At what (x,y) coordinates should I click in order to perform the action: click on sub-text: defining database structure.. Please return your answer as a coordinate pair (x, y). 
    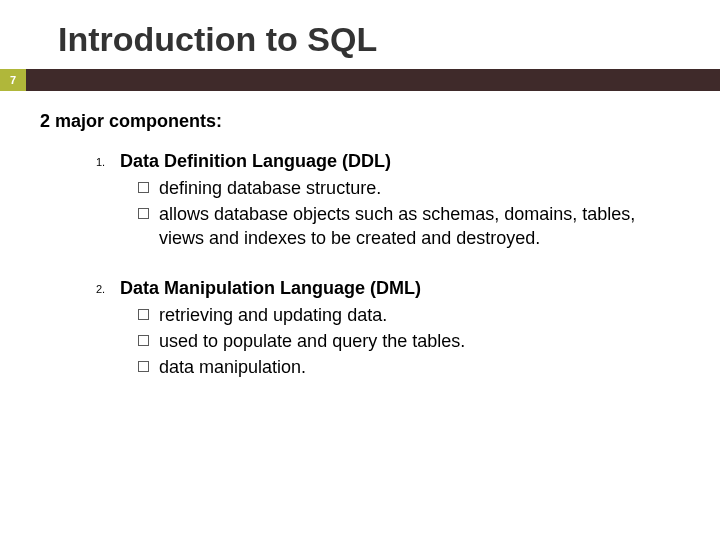
    Looking at the image, I should click on (420, 188).